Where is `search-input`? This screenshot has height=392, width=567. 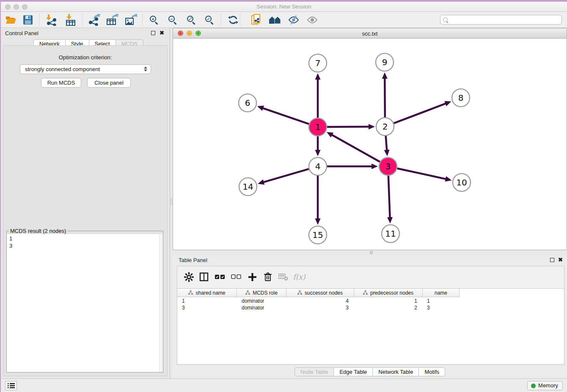 search-input is located at coordinates (504, 19).